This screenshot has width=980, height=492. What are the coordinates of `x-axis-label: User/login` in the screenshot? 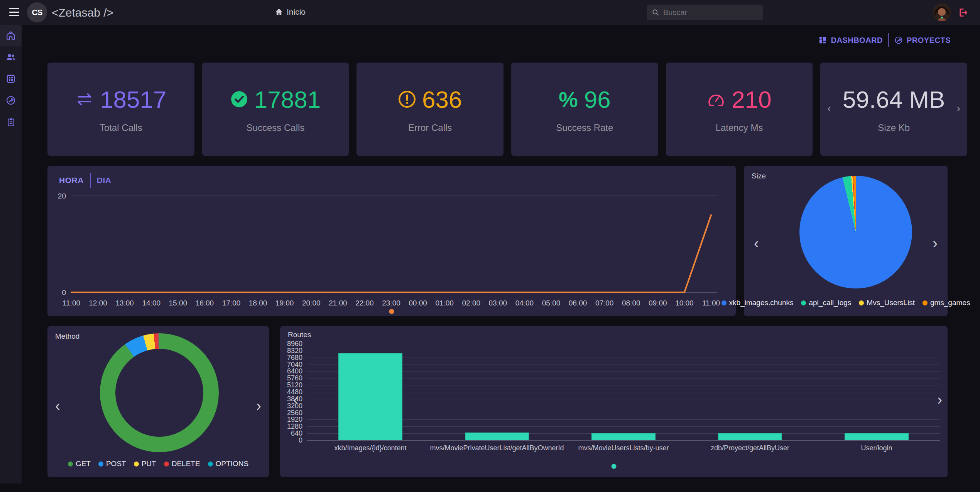 It's located at (877, 448).